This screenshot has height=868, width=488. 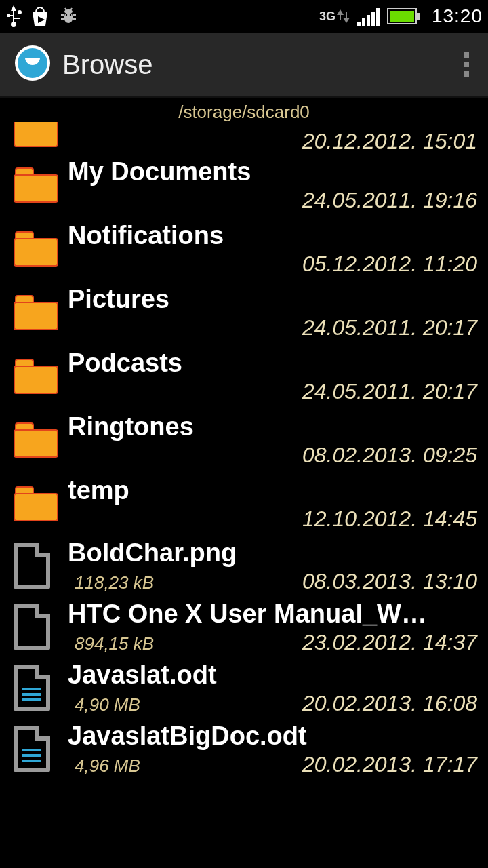 I want to click on network-3g-icon: 3G, so click(x=335, y=16).